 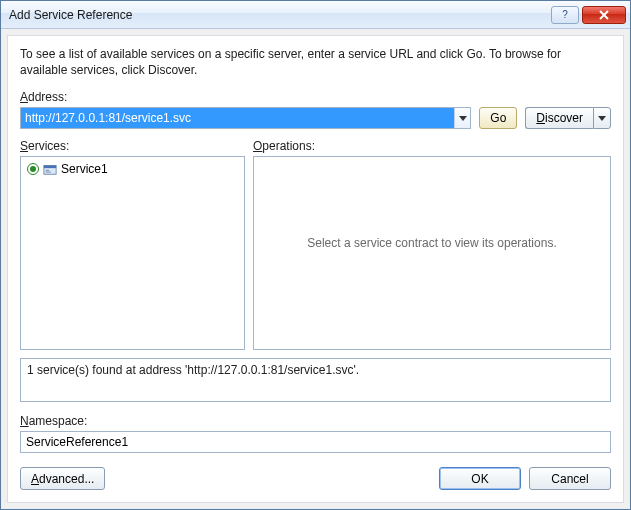 I want to click on close-icon, so click(x=604, y=15).